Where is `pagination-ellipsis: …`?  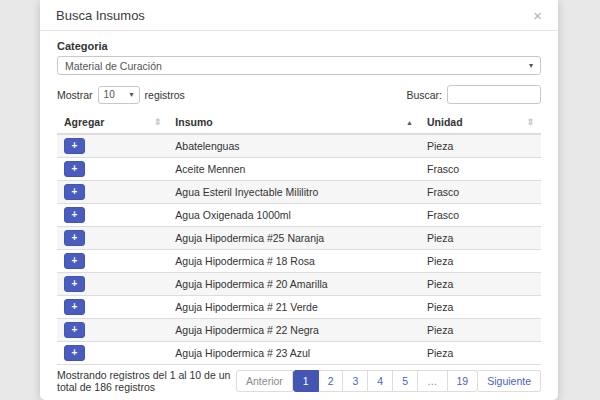 pagination-ellipsis: … is located at coordinates (433, 381).